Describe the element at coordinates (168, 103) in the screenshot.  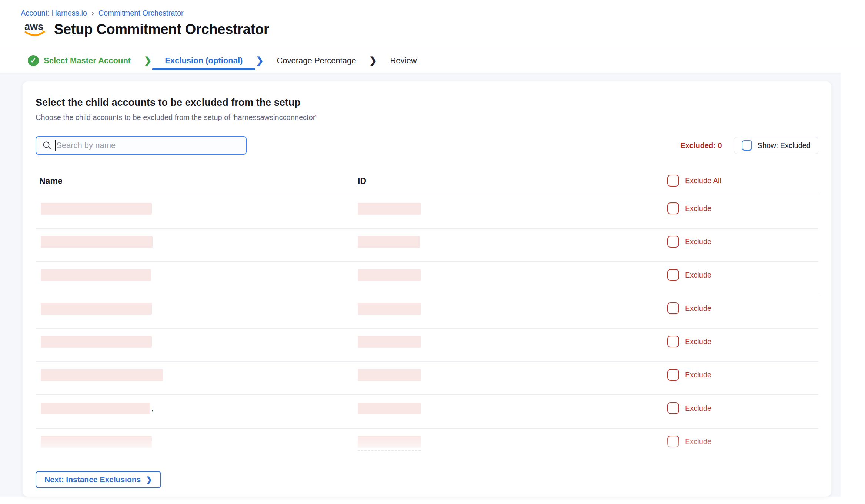
I see `panel-heading: Select the child accounts to be excluded…` at that location.